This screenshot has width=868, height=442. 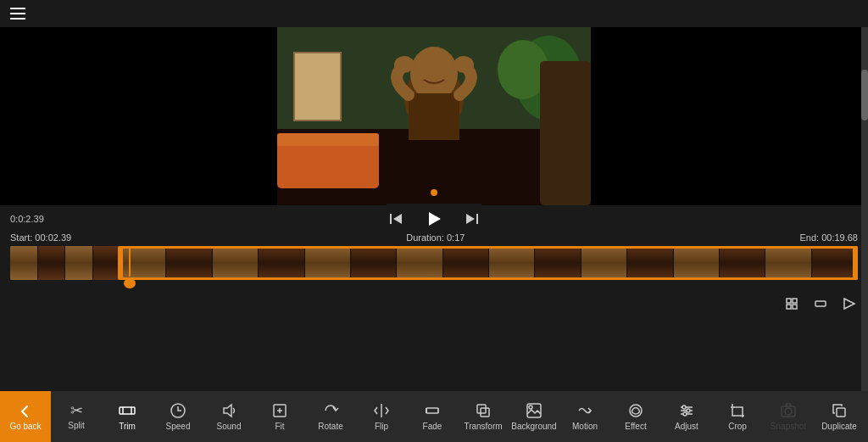 I want to click on effect-label: Effect, so click(x=636, y=426).